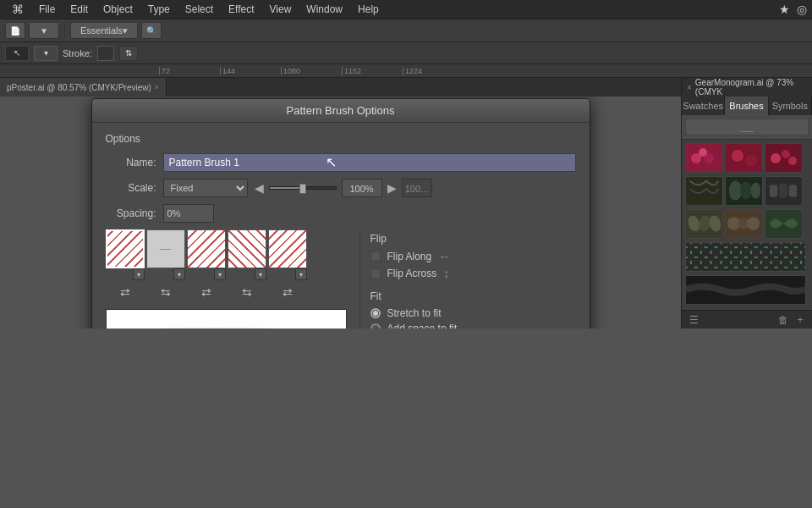 The height and width of the screenshot is (508, 812). I want to click on dialog-titlebar: Pattern Brush Options, so click(341, 111).